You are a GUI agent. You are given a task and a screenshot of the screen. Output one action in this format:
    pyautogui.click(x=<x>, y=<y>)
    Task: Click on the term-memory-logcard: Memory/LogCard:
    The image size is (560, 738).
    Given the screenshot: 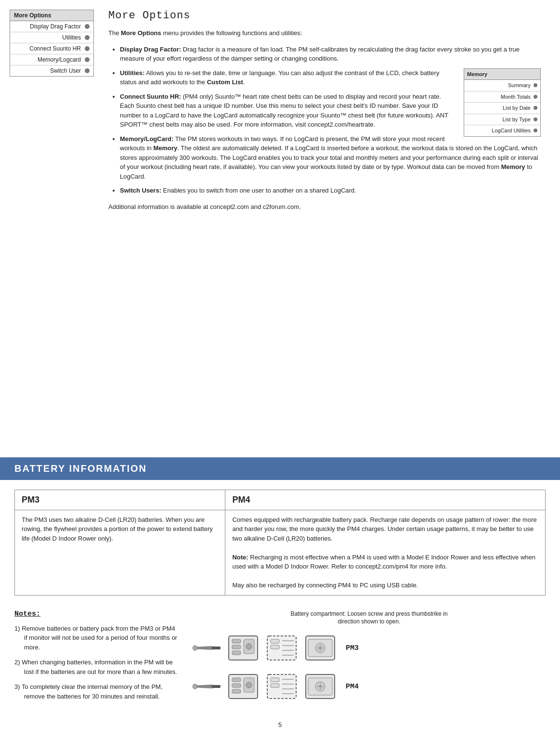 What is the action you would take?
    pyautogui.click(x=146, y=139)
    